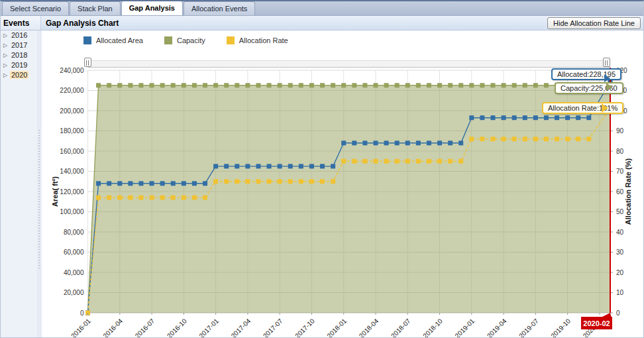 The height and width of the screenshot is (338, 644). I want to click on svg-text: 50, so click(620, 212).